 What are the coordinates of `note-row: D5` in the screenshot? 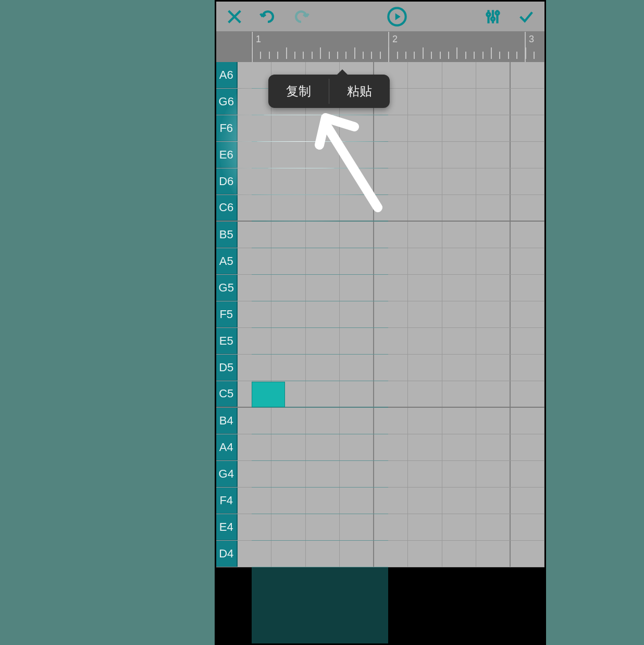 It's located at (380, 368).